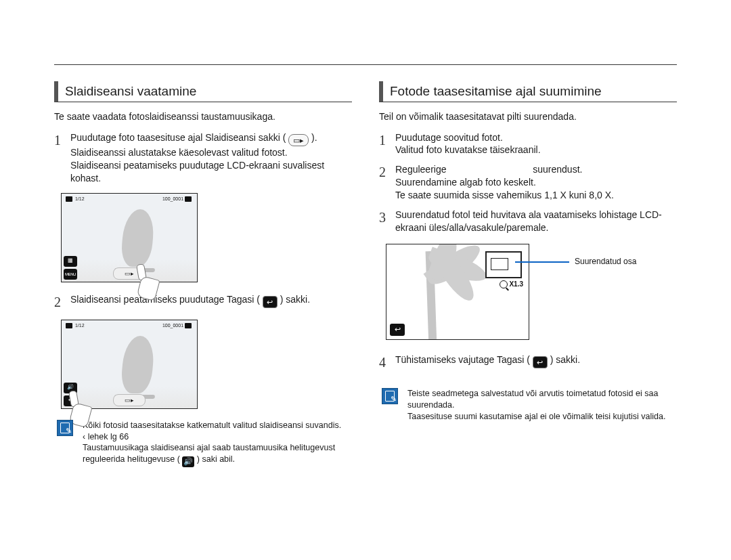 The width and height of the screenshot is (731, 560). I want to click on note-text-span: ) saki abil., so click(216, 459).